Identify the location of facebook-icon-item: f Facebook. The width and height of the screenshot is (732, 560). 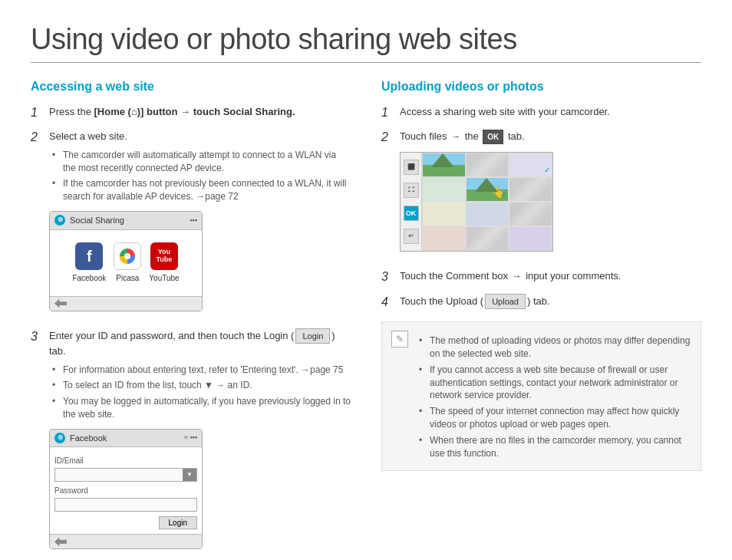
(89, 263).